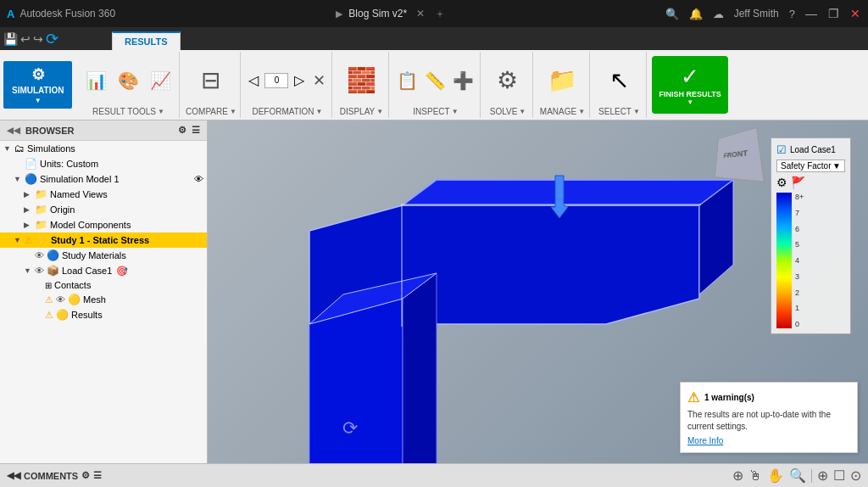 This screenshot has width=868, height=487. What do you see at coordinates (196, 131) in the screenshot?
I see `sidebar-menu-icon: ☰` at bounding box center [196, 131].